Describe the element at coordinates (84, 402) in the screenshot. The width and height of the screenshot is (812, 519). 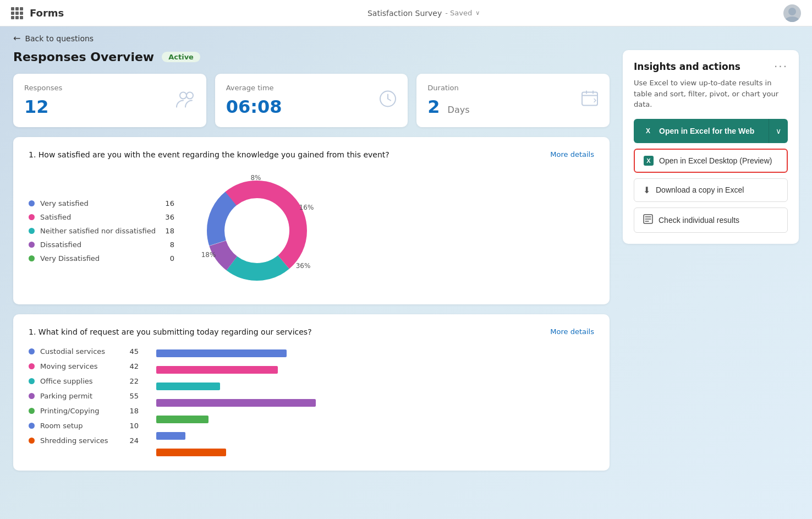
I see `question-2-legend: Custodial services 45 Moving services 42…` at that location.